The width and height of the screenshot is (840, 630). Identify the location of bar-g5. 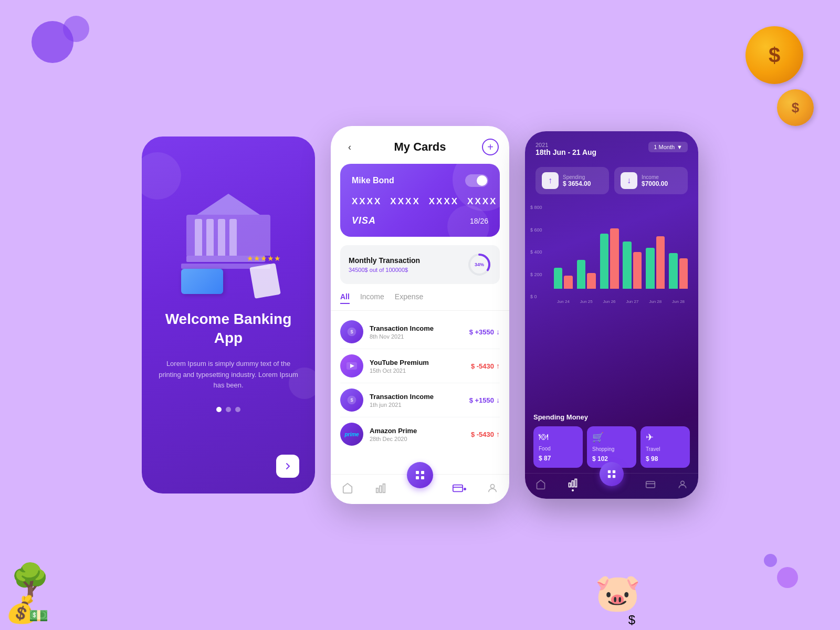
(650, 268).